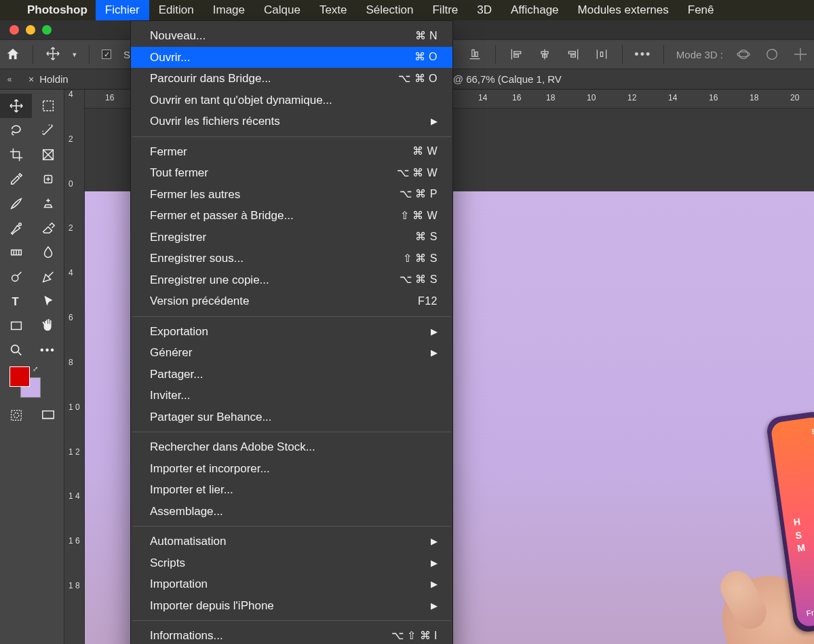 This screenshot has height=644, width=814. I want to click on swap-colors-icon: ⤢, so click(35, 369).